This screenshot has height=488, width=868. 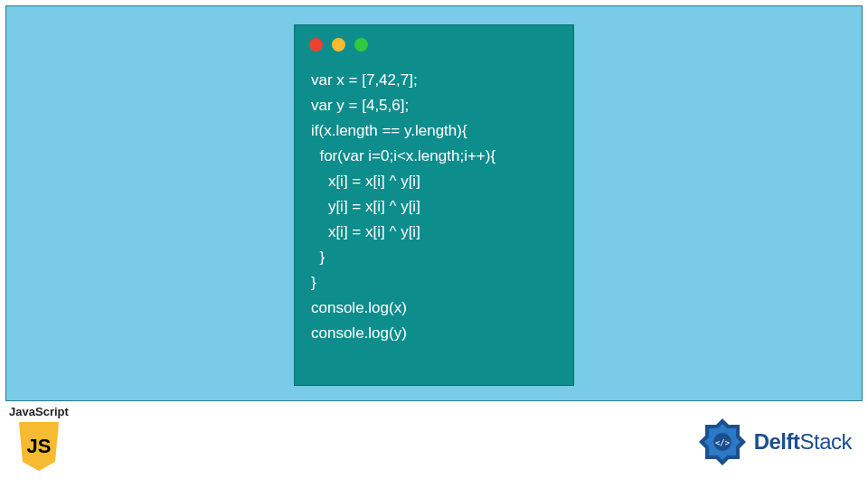 What do you see at coordinates (803, 442) in the screenshot?
I see `delftstack-wordmark: DelftStack` at bounding box center [803, 442].